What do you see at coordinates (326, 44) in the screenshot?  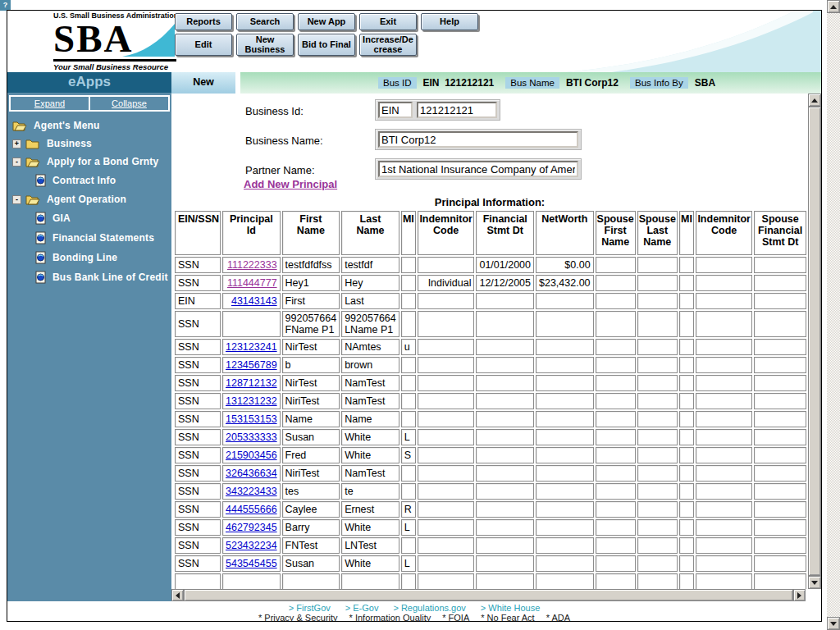 I see `header-button-bid-to-final: Bid to Final` at bounding box center [326, 44].